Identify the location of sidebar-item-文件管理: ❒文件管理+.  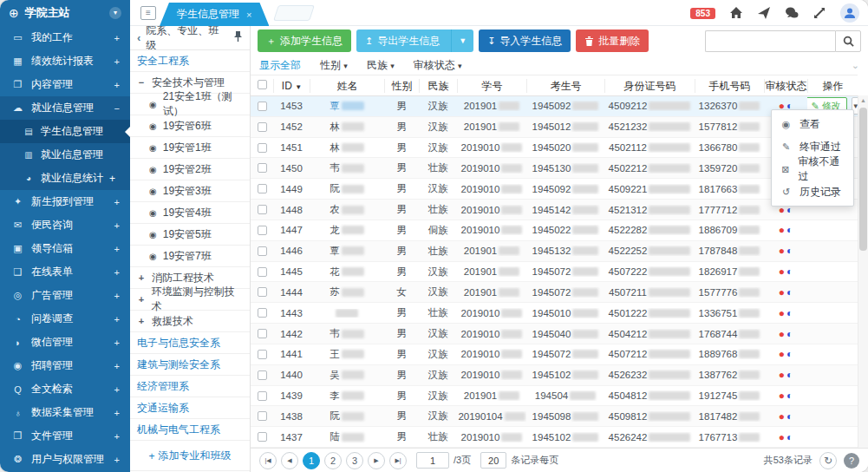
(65, 436).